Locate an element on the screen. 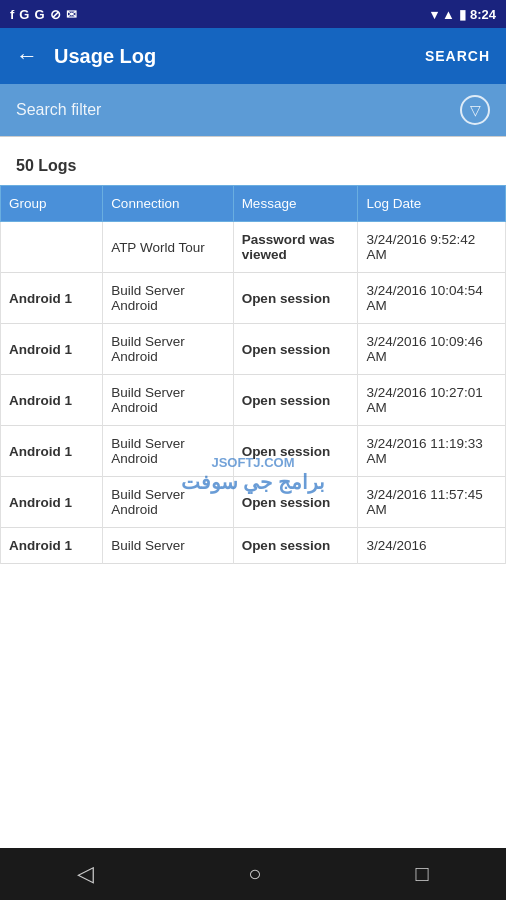  app-bar: ← Usage Log SEARCH is located at coordinates (253, 56).